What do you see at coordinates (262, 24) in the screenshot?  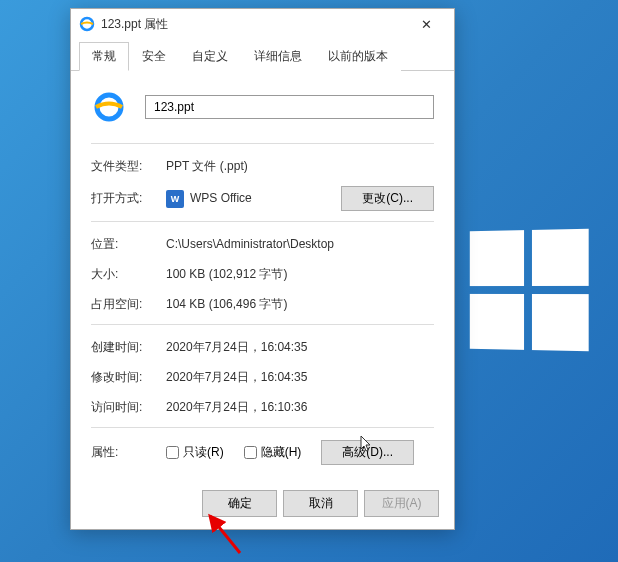 I see `titlebar: 123.ppt 属性 ✕` at bounding box center [262, 24].